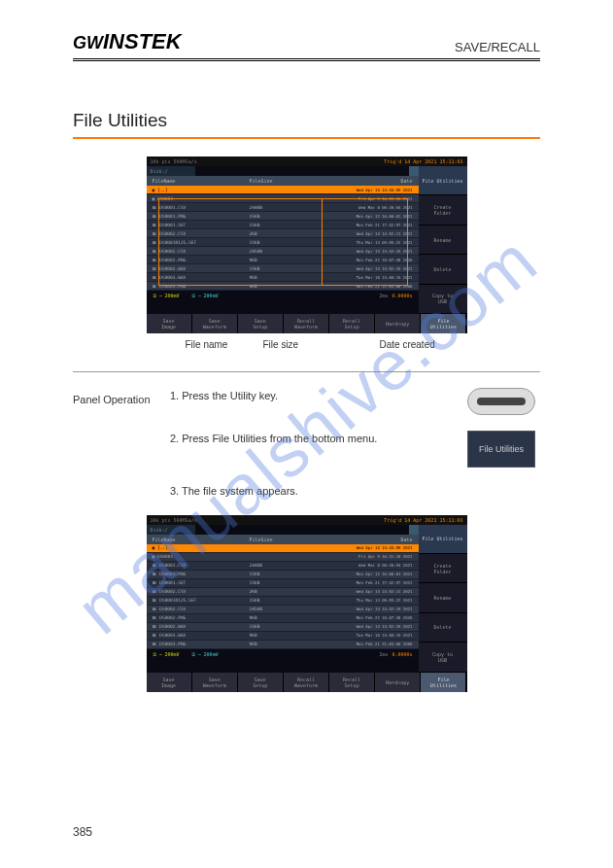 Image resolution: width=613 pixels, height=868 pixels. I want to click on col-date: Date, so click(370, 181).